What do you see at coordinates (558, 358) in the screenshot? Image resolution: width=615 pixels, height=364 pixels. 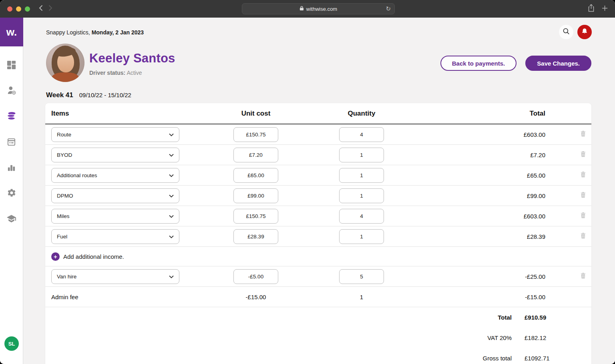 I see `summary-gross-value: £1092.71` at bounding box center [558, 358].